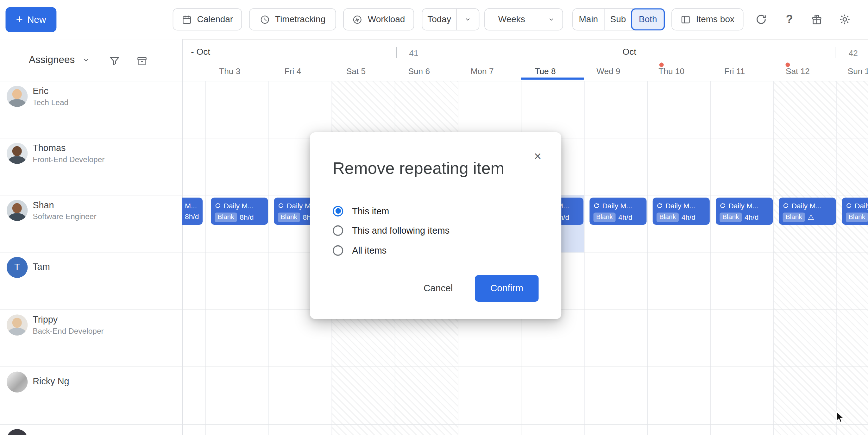  Describe the element at coordinates (553, 79) in the screenshot. I see `today-underline` at that location.